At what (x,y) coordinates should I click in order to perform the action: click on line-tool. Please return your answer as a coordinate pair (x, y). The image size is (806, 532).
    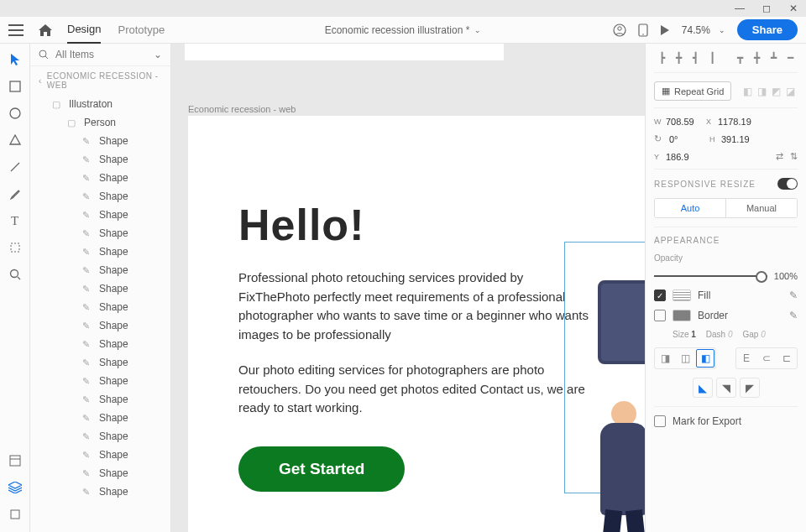
    Looking at the image, I should click on (15, 167).